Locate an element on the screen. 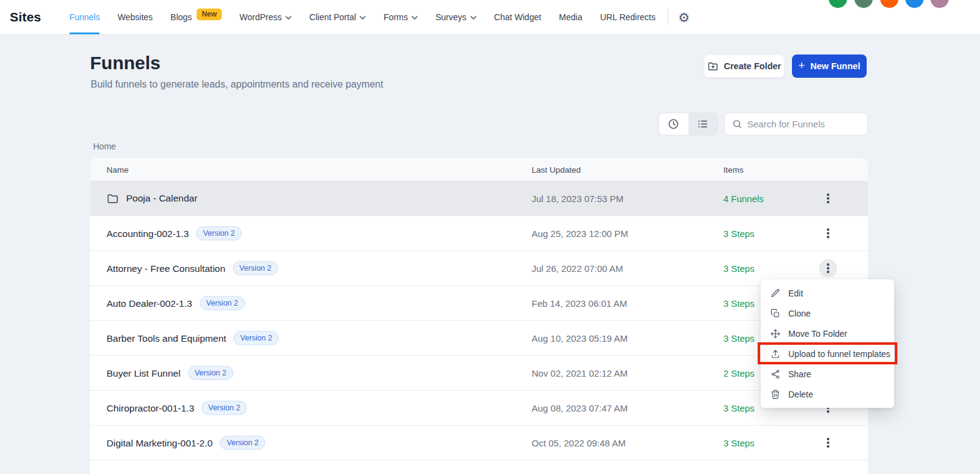 Image resolution: width=980 pixels, height=474 pixels. nav-tab-surveys: Surveys is located at coordinates (456, 17).